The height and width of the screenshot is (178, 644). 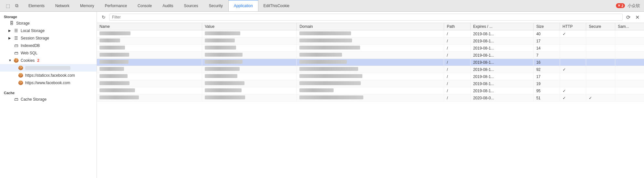 I want to click on arrow-icon: ▶, so click(x=10, y=38).